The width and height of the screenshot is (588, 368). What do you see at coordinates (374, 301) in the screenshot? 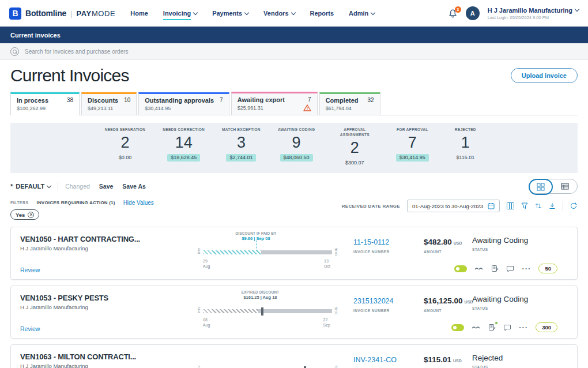
I see `invoice-number-link: 2315132024` at bounding box center [374, 301].